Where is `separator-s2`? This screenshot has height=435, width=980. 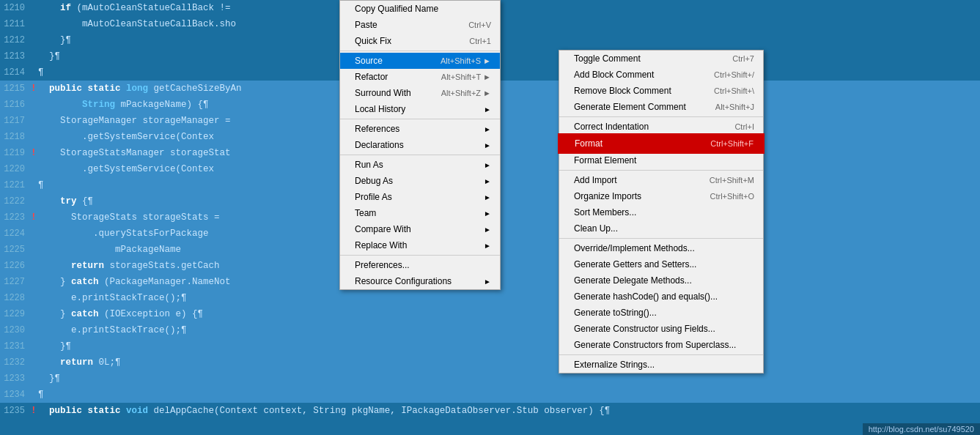
separator-s2 is located at coordinates (661, 170).